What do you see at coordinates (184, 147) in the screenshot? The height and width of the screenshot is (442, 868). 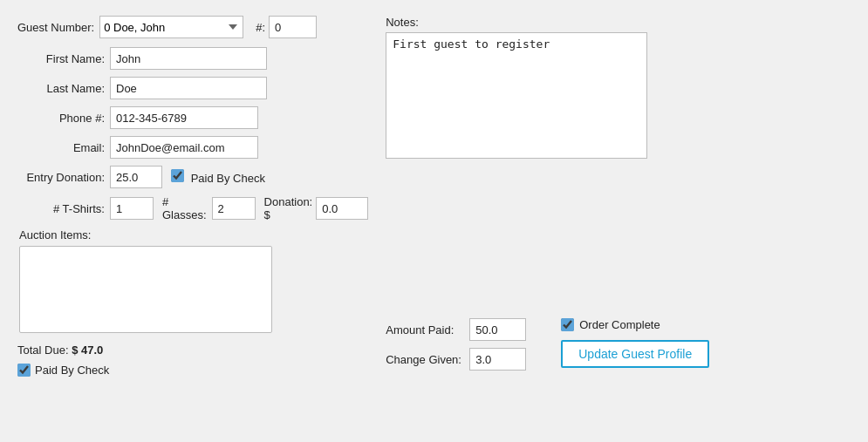 I see `email-input` at bounding box center [184, 147].